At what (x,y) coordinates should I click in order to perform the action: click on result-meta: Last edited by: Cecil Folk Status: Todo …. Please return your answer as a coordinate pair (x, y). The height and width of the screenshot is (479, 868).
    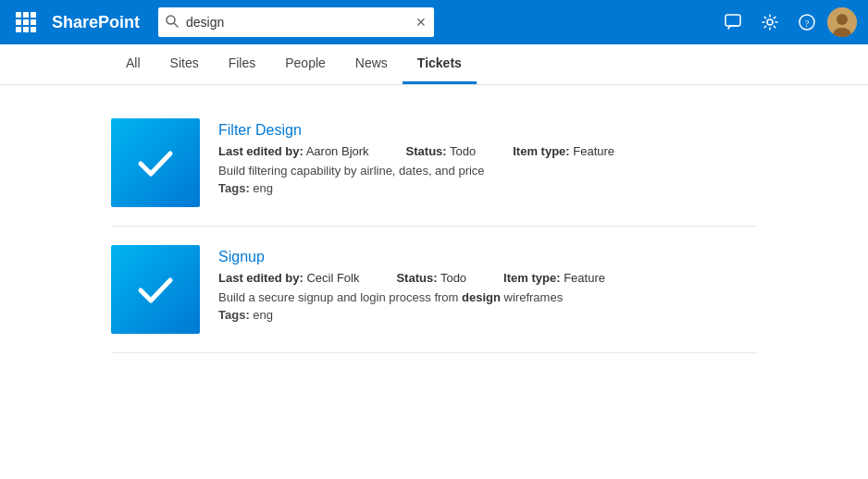
    Looking at the image, I should click on (488, 277).